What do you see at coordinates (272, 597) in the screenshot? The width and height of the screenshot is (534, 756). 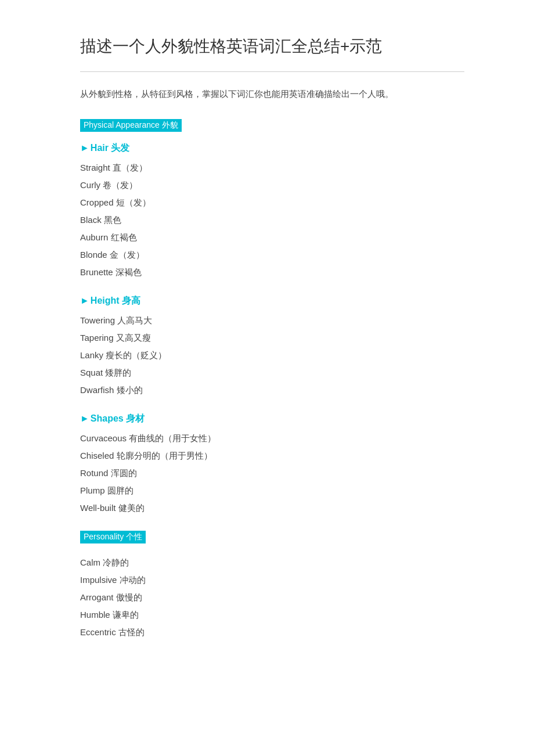 I see `vocab-list-personality-items: Calm 冷静的Impulsive 冲动的Arrogant 傲慢的Humble …` at bounding box center [272, 597].